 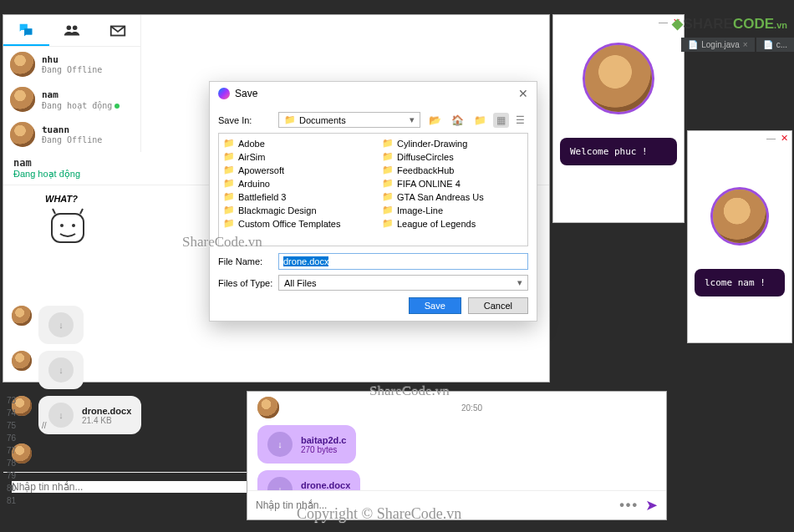 I want to click on folder-listing: 📁Adobe 📁AirSim 📁Apowersoft 📁Arduino 📁Bat…, so click(x=373, y=190).